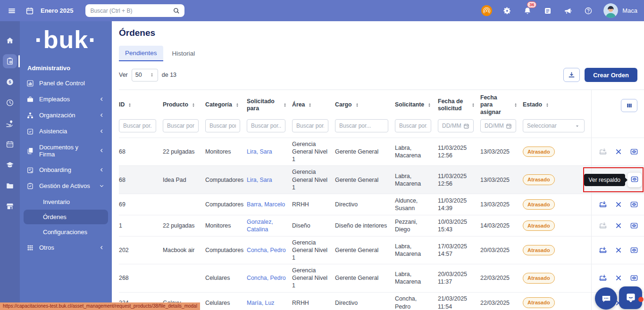 The image size is (644, 310). Describe the element at coordinates (66, 217) in the screenshot. I see `sidebar-subitem-ordenes: Órdenes` at that location.